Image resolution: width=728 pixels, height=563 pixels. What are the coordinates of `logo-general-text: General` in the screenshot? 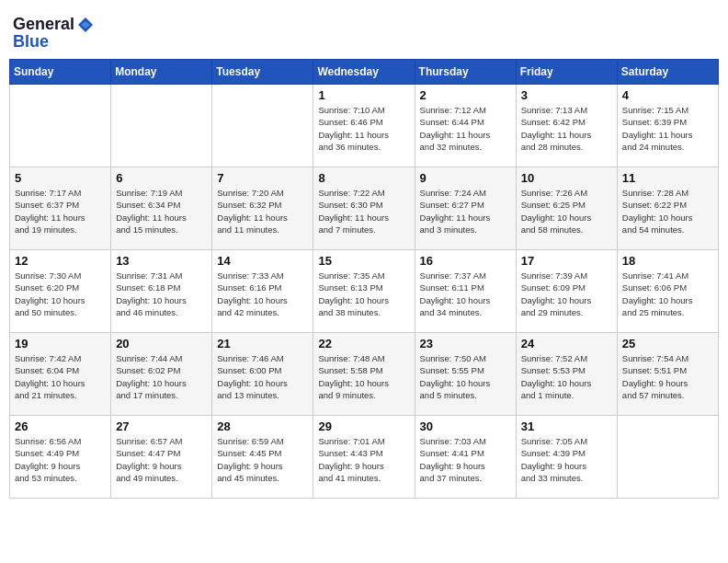 It's located at (44, 24).